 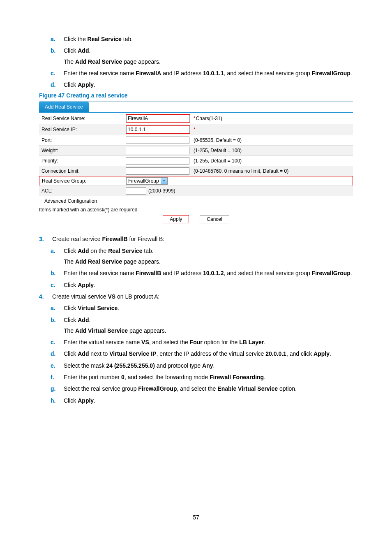 What do you see at coordinates (208, 257) in the screenshot?
I see `step-3a: a. Click Add on the Real Service tab. Th…` at bounding box center [208, 257].